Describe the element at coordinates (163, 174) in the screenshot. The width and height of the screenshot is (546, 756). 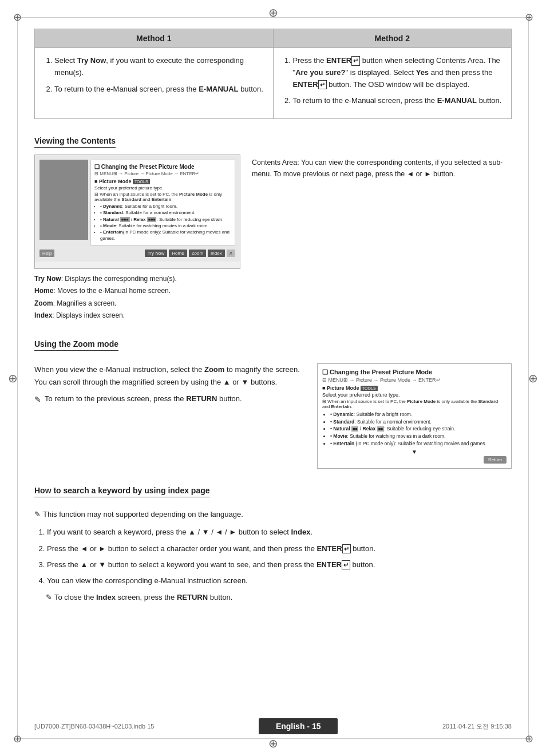
I see `scr-path: ⊟ MENU⊞ → Picture → Picture Mode → ENTER…` at that location.